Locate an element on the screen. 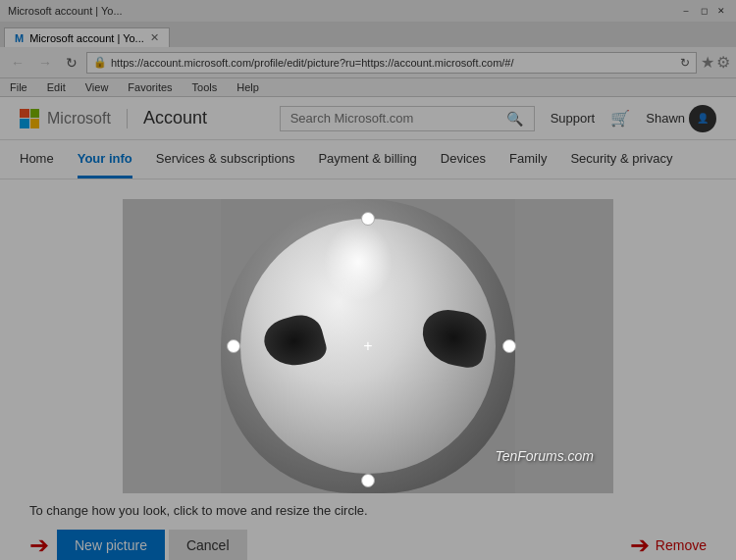 Image resolution: width=736 pixels, height=560 pixels. close-button: ✕ is located at coordinates (721, 11).